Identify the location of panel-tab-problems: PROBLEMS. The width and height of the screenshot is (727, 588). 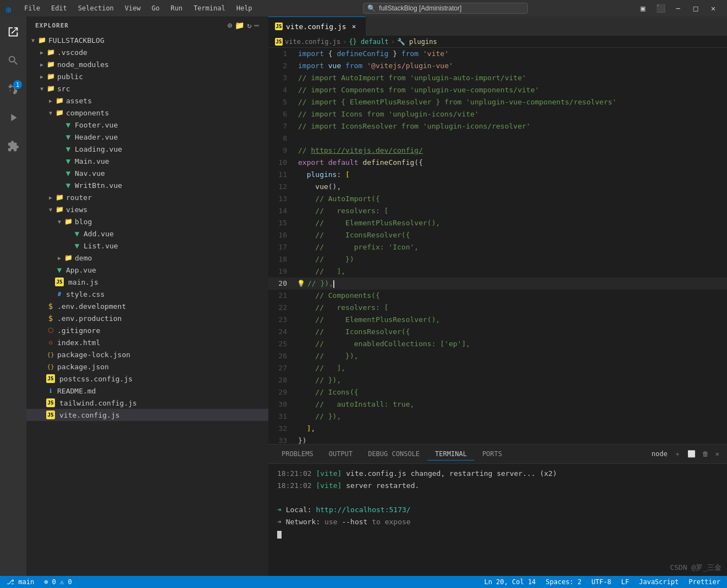
(298, 454).